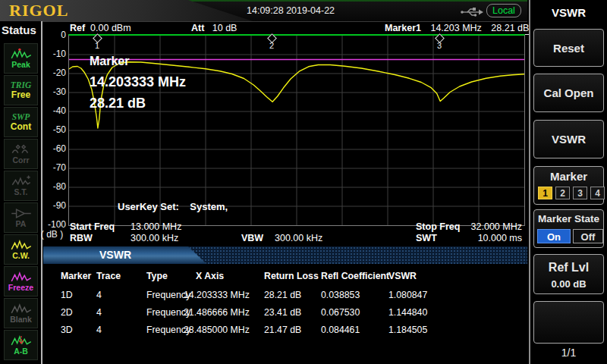  Describe the element at coordinates (402, 276) in the screenshot. I see `table-header-vswr: VSWR` at that location.